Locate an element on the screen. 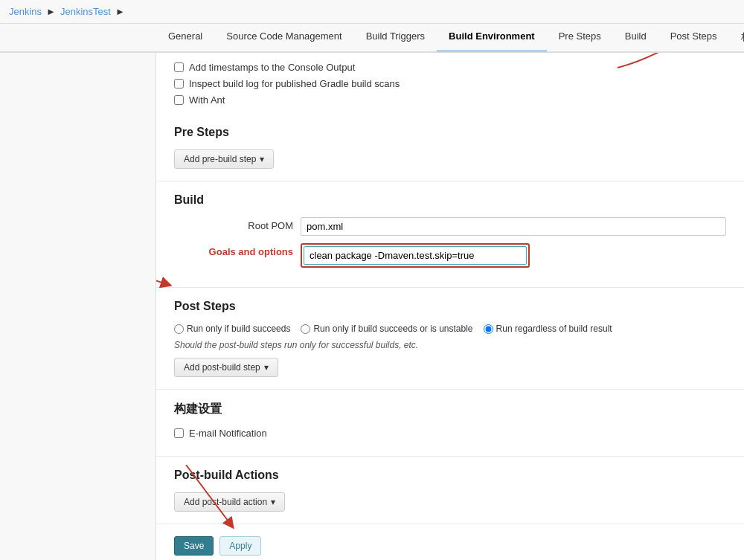 This screenshot has height=560, width=744. tab-build-environment: Build Environment is located at coordinates (492, 39).